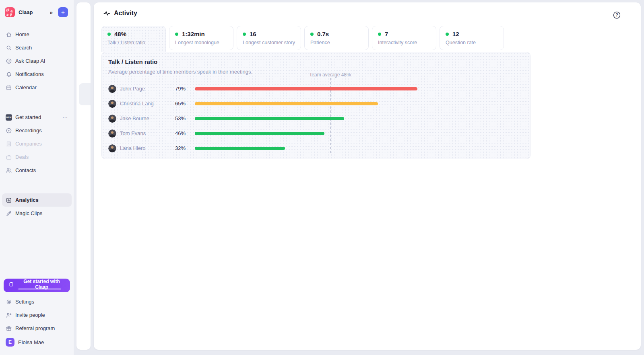 The width and height of the screenshot is (644, 355). Describe the element at coordinates (37, 170) in the screenshot. I see `sidebar-item-contacts: Contacts` at that location.